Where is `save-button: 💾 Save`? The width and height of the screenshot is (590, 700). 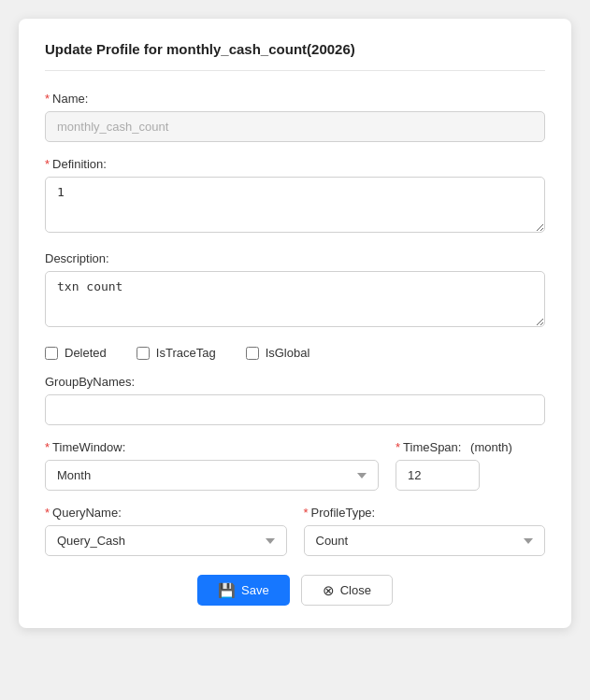 save-button: 💾 Save is located at coordinates (243, 591).